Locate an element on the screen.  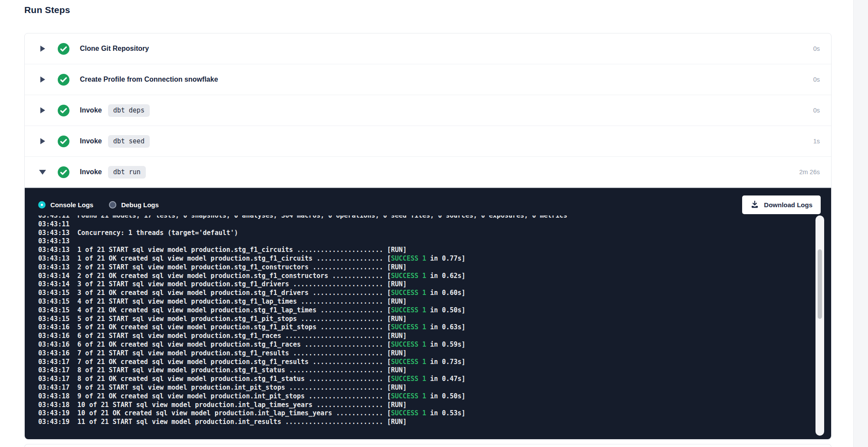
step-title: Clone Git Repository is located at coordinates (115, 49).